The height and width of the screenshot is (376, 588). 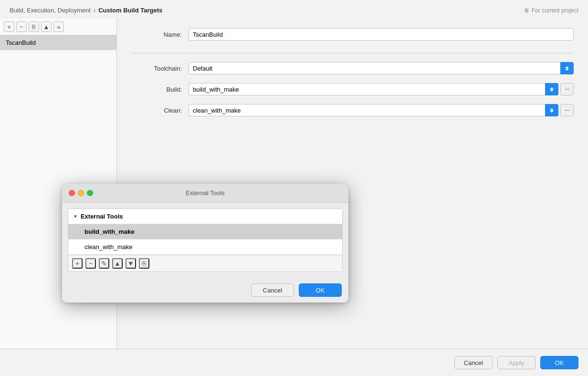 I want to click on clean-label: Clean:, so click(x=160, y=111).